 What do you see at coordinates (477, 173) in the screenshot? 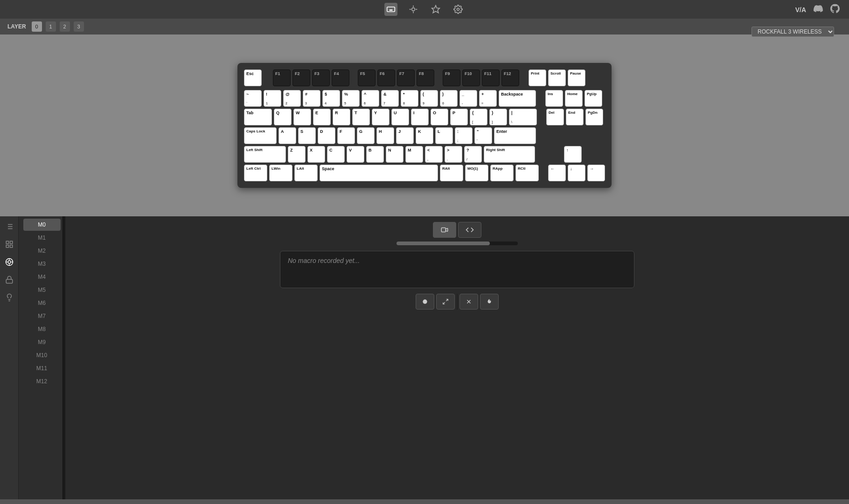
I see `key-mo1: MO(1)` at bounding box center [477, 173].